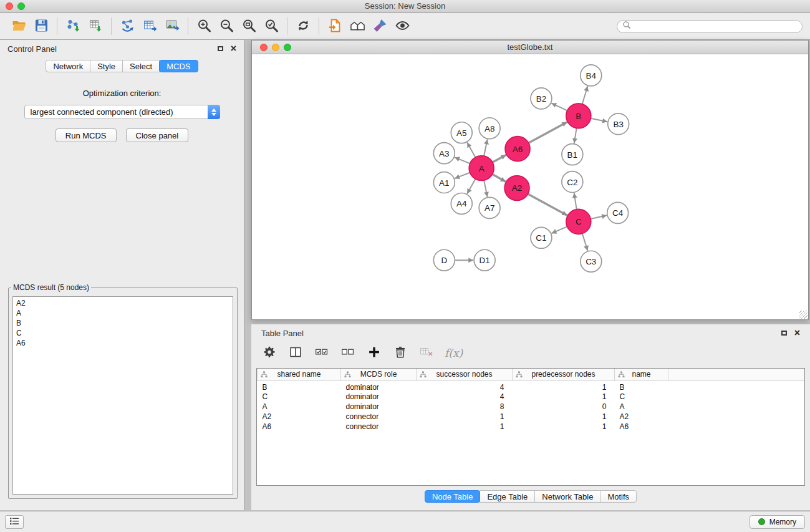 The image size is (810, 532). I want to click on graph-edge-C-C1, so click(559, 230).